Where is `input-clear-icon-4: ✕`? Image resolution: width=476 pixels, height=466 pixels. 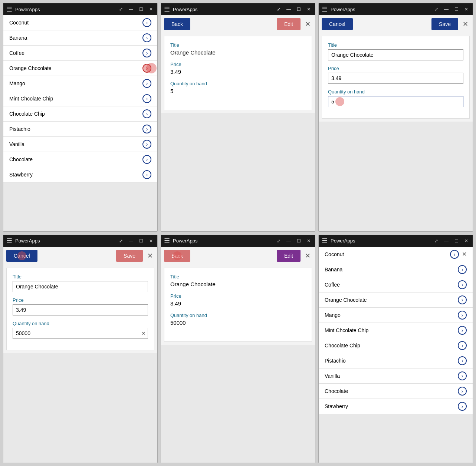 input-clear-icon-4: ✕ is located at coordinates (144, 333).